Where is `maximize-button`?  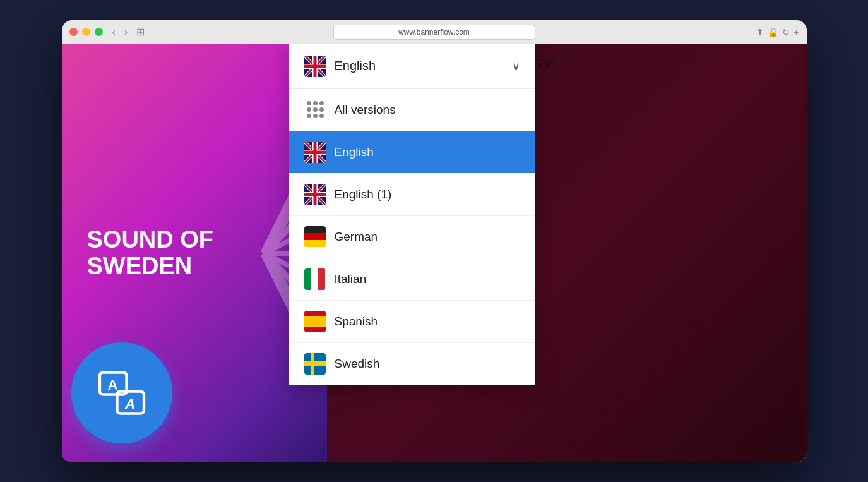 maximize-button is located at coordinates (98, 32).